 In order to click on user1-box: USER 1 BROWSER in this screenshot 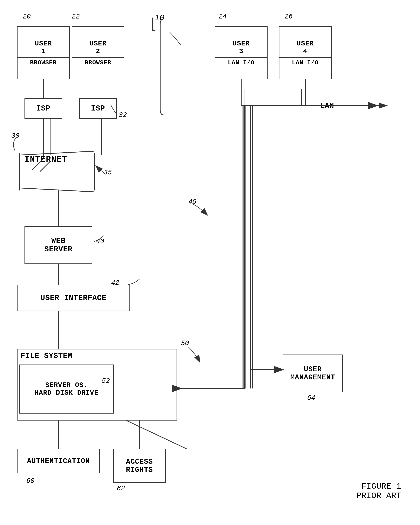, I will do `click(43, 53)`.